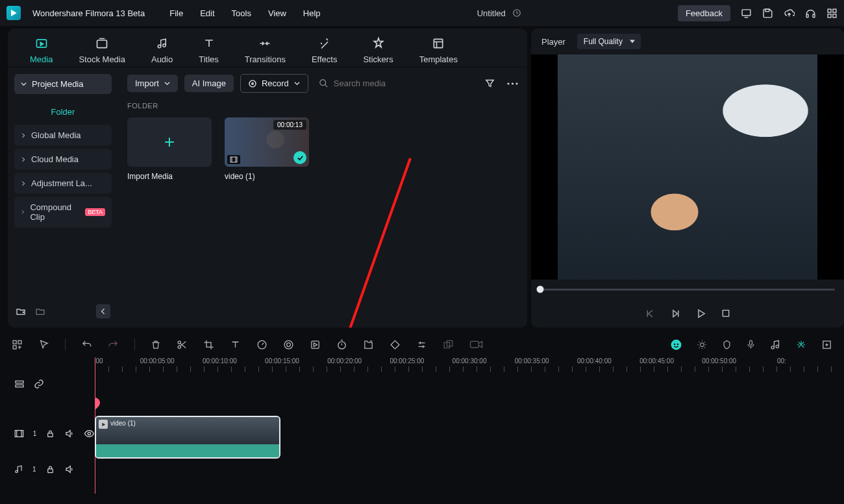  I want to click on new-folder-icon, so click(21, 311).